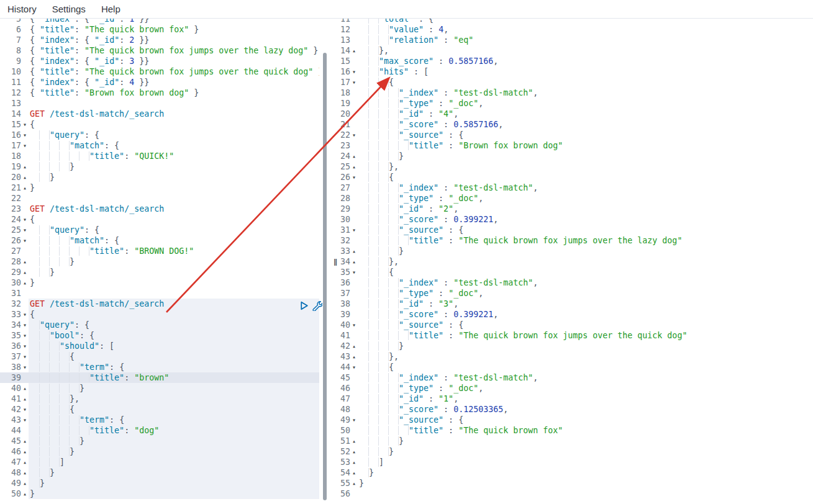 The height and width of the screenshot is (504, 813). Describe the element at coordinates (575, 473) in the screenshot. I see `code-line: 54▴ }` at that location.